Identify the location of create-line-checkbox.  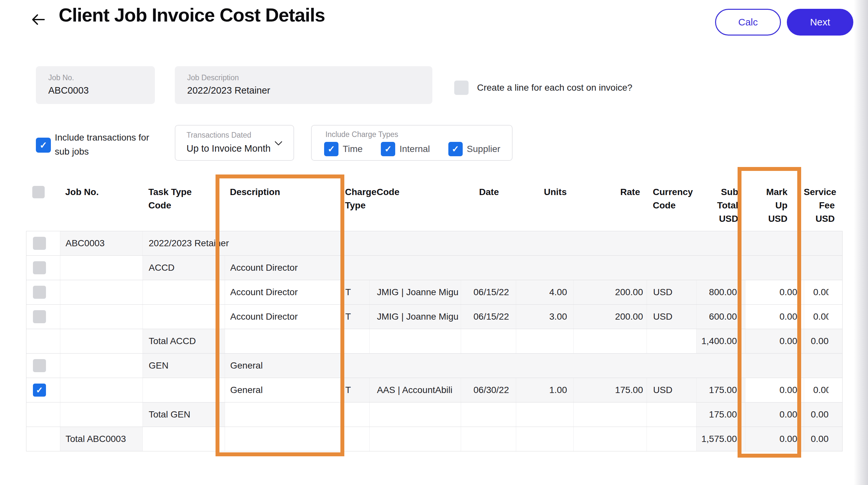
(462, 88).